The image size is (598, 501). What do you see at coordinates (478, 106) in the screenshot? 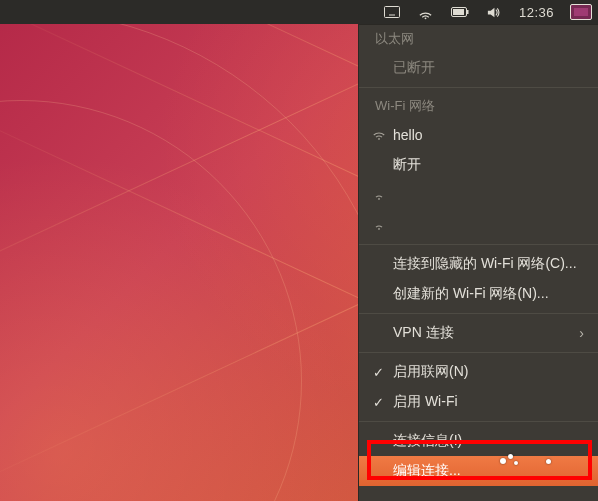
I see `menu-header-wifi: Wi-Fi 网络` at bounding box center [478, 106].